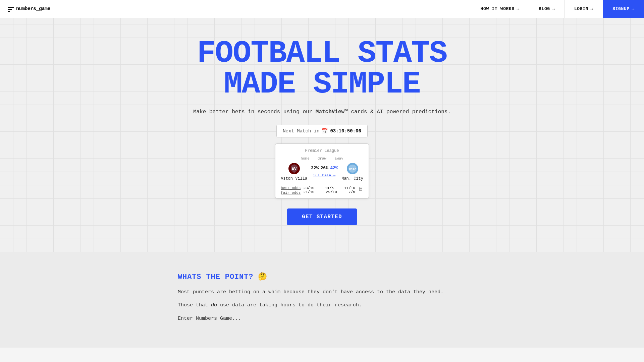 This screenshot has height=362, width=644. Describe the element at coordinates (322, 159) in the screenshot. I see `odds-header-labels: home draw away` at that location.